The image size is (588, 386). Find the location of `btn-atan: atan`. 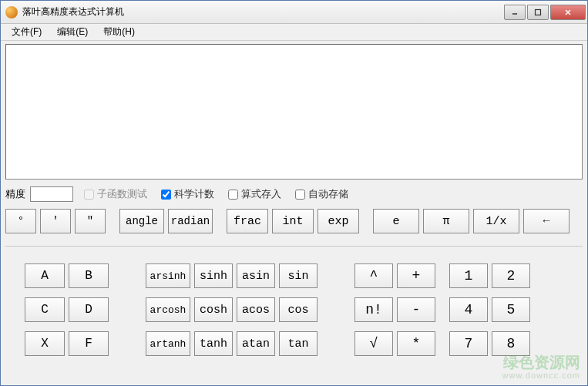

btn-atan: atan is located at coordinates (256, 344).